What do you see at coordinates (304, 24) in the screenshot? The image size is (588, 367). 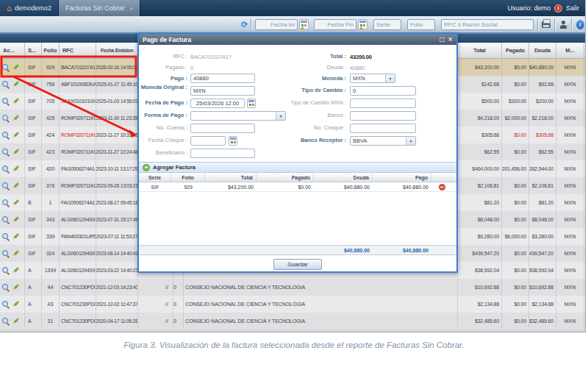 I see `fecha-ini-calendar-icon` at bounding box center [304, 24].